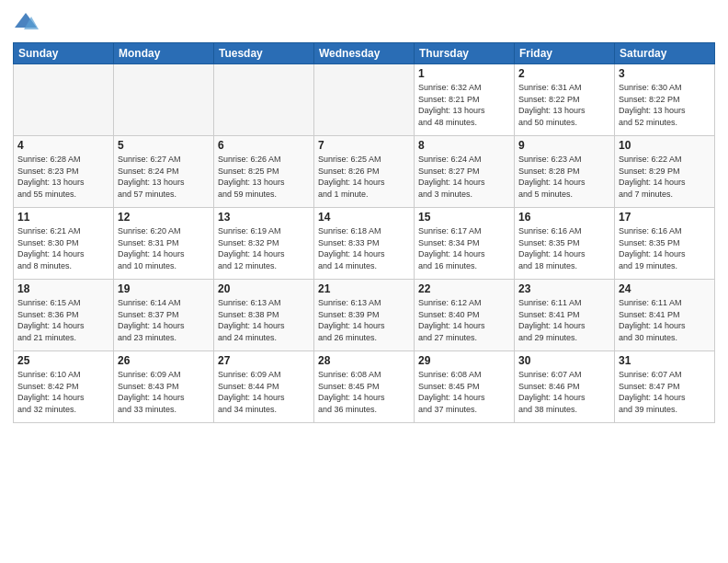  I want to click on day-number: 24, so click(665, 289).